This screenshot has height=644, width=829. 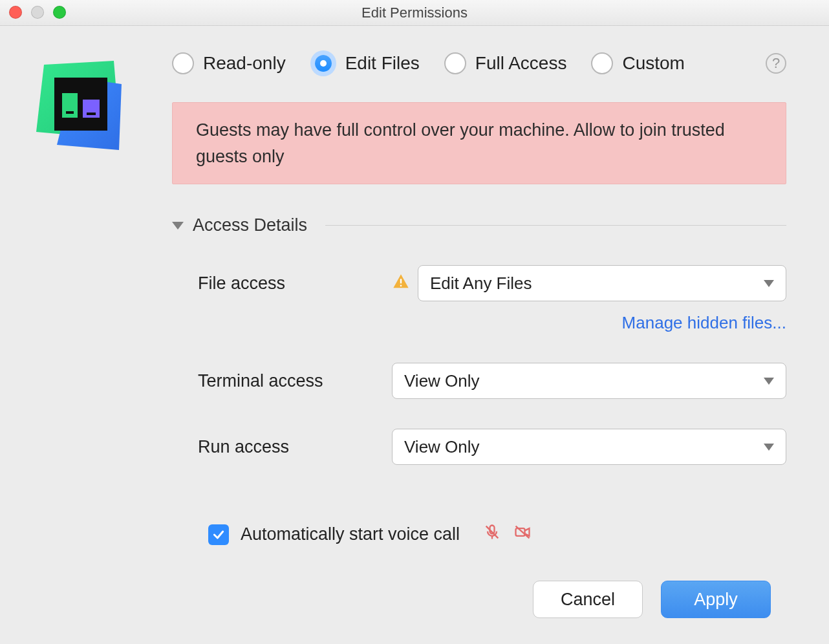 I want to click on manage-hidden-files-link: Manage hidden files..., so click(x=704, y=323).